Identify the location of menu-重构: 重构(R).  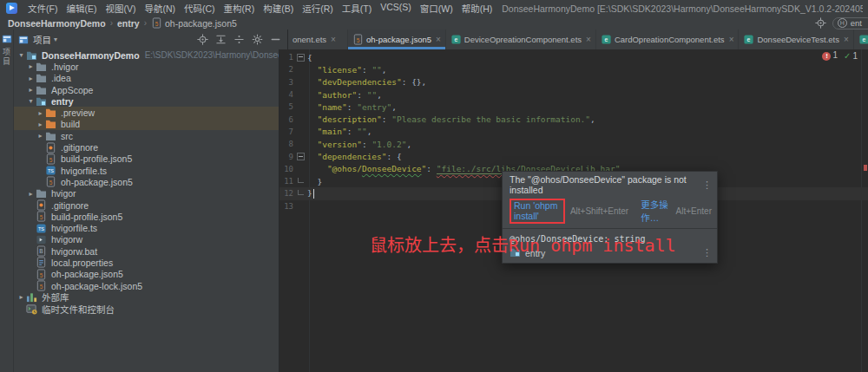
(240, 9).